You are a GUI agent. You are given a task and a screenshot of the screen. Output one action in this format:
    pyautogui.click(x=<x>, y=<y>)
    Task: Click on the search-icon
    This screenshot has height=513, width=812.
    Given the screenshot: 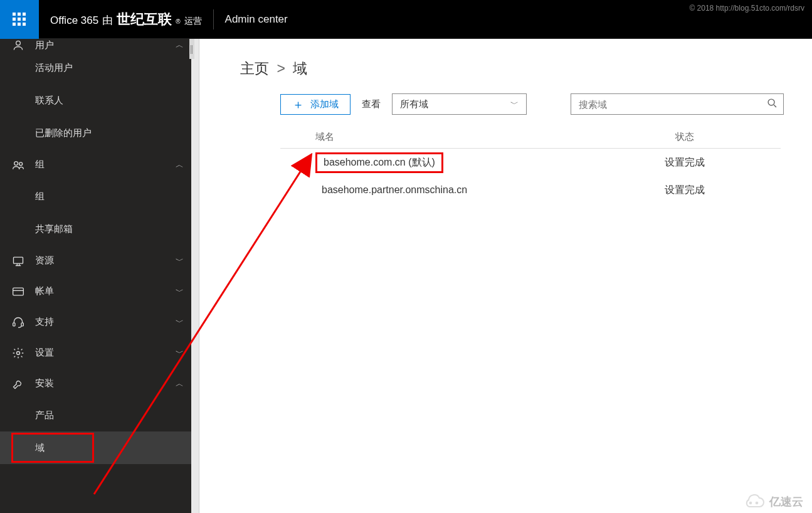 What is the action you would take?
    pyautogui.click(x=772, y=104)
    